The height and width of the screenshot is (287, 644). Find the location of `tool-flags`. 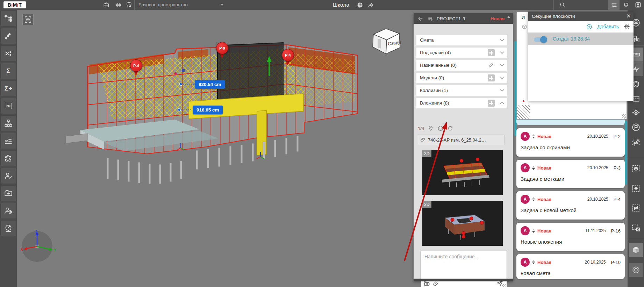

tool-flags is located at coordinates (636, 127).